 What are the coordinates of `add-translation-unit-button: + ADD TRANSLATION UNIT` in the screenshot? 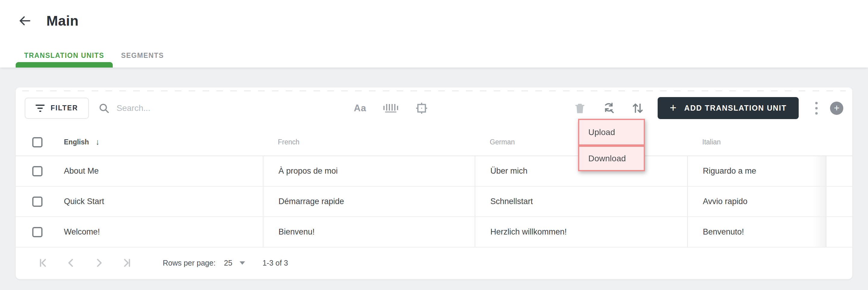 It's located at (728, 108).